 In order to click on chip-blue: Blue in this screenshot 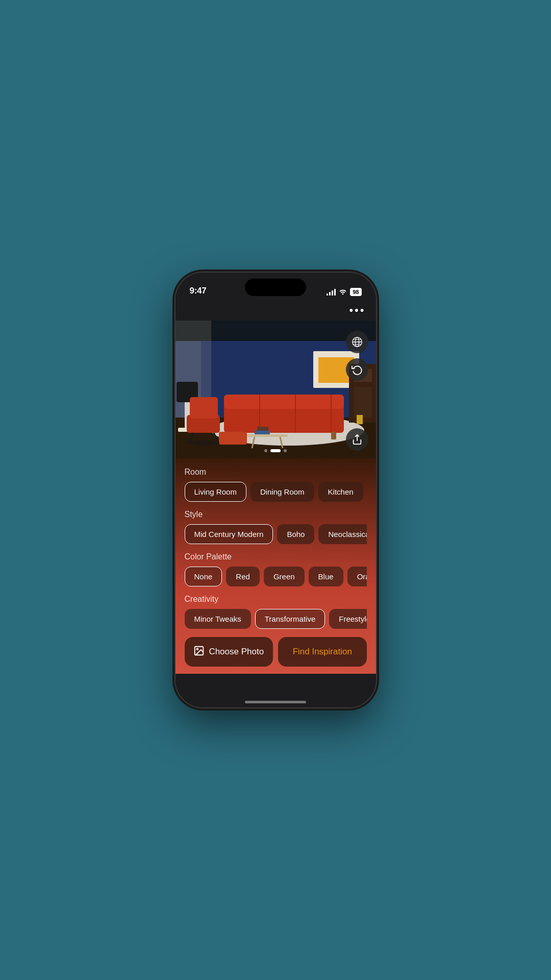, I will do `click(326, 577)`.